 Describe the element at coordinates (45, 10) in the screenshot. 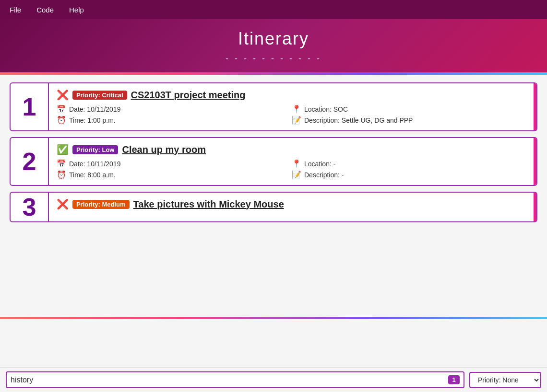

I see `menu-code: Code` at that location.